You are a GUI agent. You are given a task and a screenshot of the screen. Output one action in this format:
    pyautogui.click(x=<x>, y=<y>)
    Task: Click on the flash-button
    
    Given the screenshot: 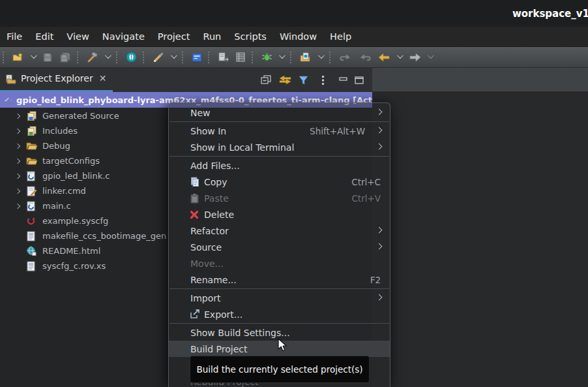 What is the action you would take?
    pyautogui.click(x=158, y=57)
    